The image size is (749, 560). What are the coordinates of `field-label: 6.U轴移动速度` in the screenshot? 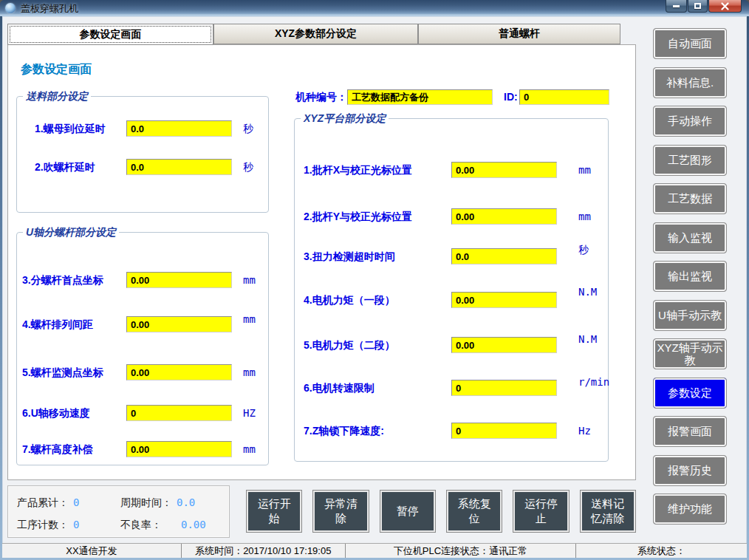 It's located at (56, 414).